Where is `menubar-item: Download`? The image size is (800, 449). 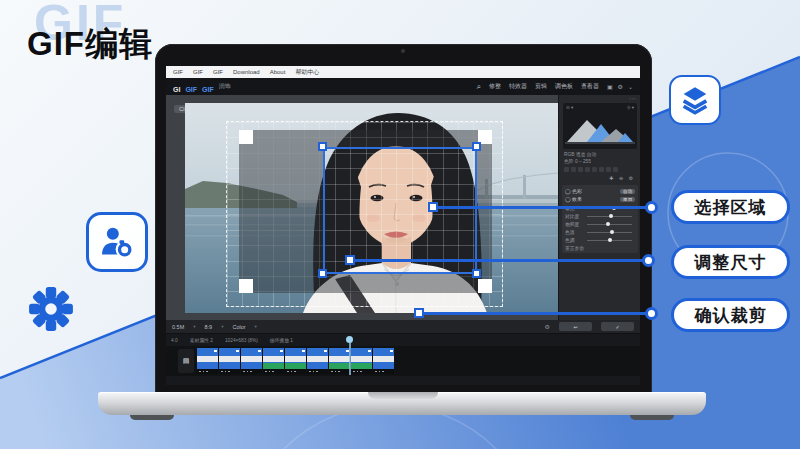
menubar-item: Download is located at coordinates (246, 72).